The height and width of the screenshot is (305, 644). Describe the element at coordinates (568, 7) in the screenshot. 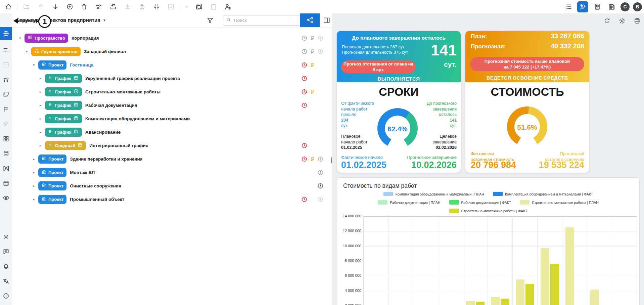

I see `list-icon` at that location.